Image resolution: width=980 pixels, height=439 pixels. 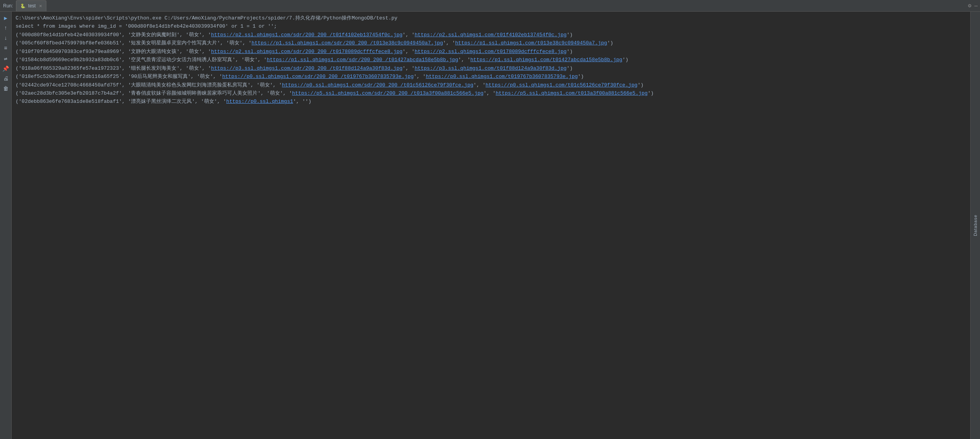 What do you see at coordinates (491, 18) in the screenshot?
I see `command-line: C:\Users\AmoXiang\Envs\spider\Scripts\py…` at bounding box center [491, 18].